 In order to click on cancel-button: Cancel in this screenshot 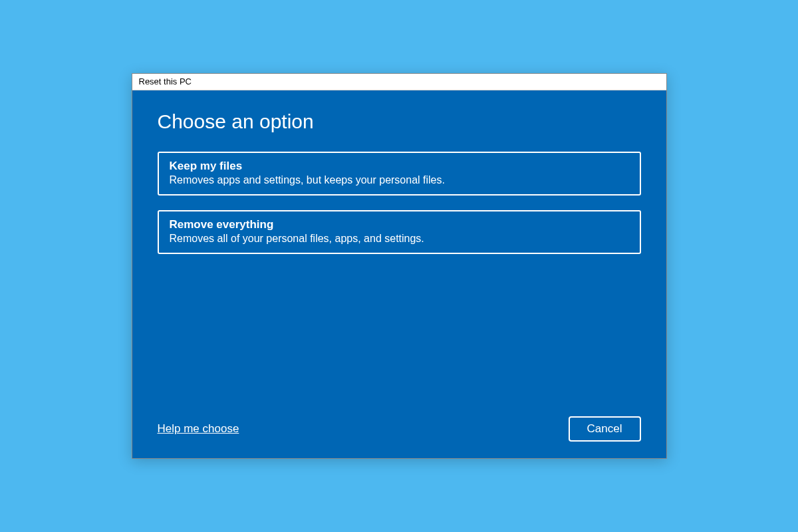, I will do `click(605, 429)`.